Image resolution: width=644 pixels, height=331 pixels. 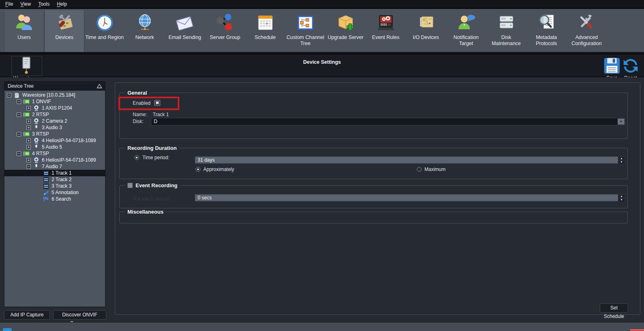 I want to click on toolbar-button-network: Network, so click(x=144, y=31).